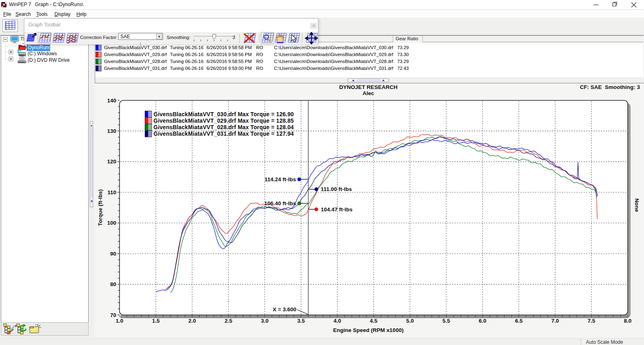 The height and width of the screenshot is (345, 644). What do you see at coordinates (555, 321) in the screenshot?
I see `svg-text: 7.0` at bounding box center [555, 321].